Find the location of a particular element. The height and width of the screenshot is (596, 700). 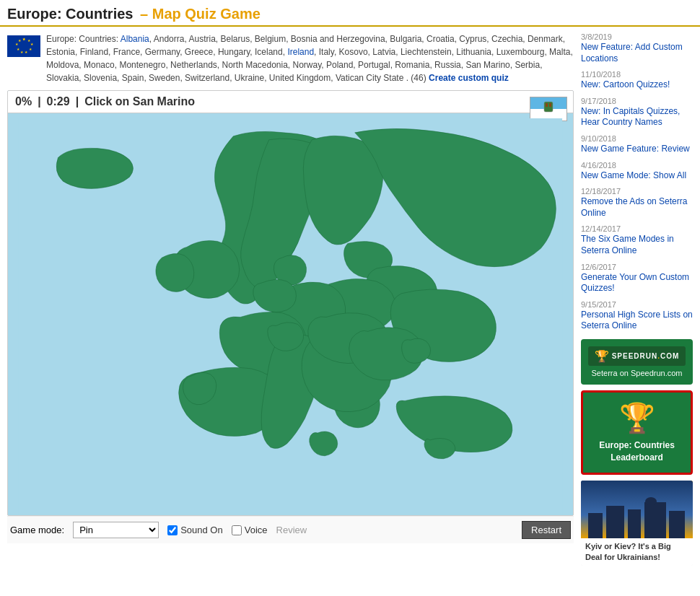

sound-on-control: Sound On is located at coordinates (195, 530).